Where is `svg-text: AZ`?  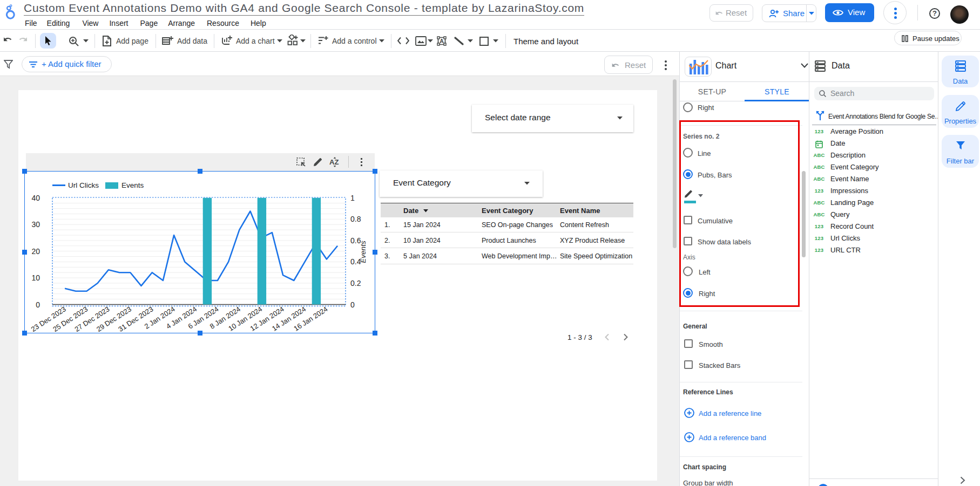
svg-text: AZ is located at coordinates (334, 162).